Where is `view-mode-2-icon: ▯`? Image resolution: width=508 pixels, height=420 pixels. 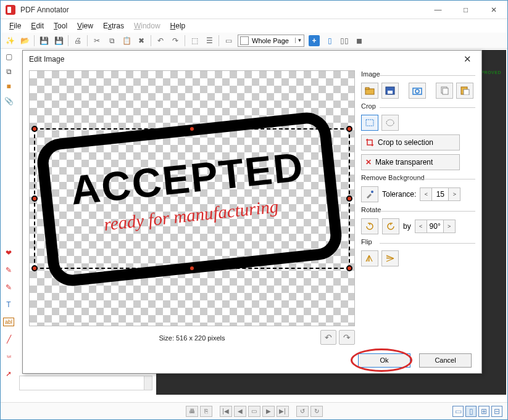
view-mode-2-icon: ▯ is located at coordinates (471, 411).